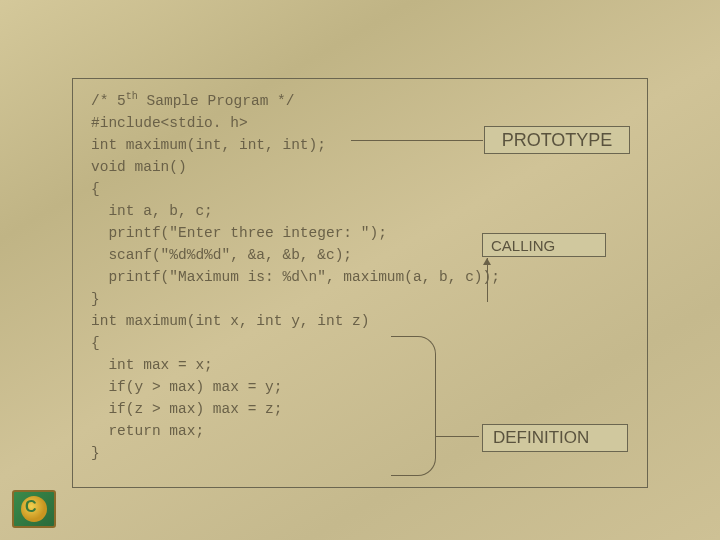 Image resolution: width=720 pixels, height=540 pixels. What do you see at coordinates (360, 299) in the screenshot?
I see `code-line-close-brace: }` at bounding box center [360, 299].